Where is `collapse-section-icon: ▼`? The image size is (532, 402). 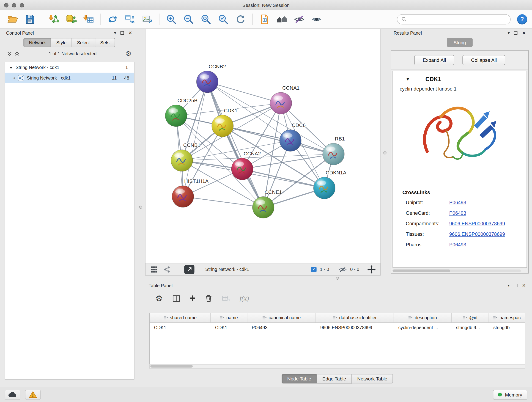 collapse-section-icon: ▼ is located at coordinates (408, 79).